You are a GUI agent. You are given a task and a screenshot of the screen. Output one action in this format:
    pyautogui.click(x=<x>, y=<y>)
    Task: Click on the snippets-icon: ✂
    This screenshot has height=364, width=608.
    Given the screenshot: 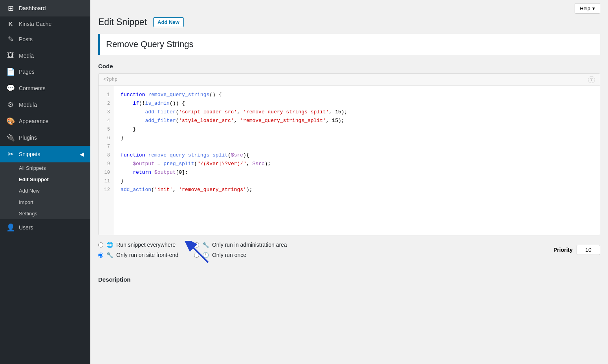 What is the action you would take?
    pyautogui.click(x=11, y=154)
    